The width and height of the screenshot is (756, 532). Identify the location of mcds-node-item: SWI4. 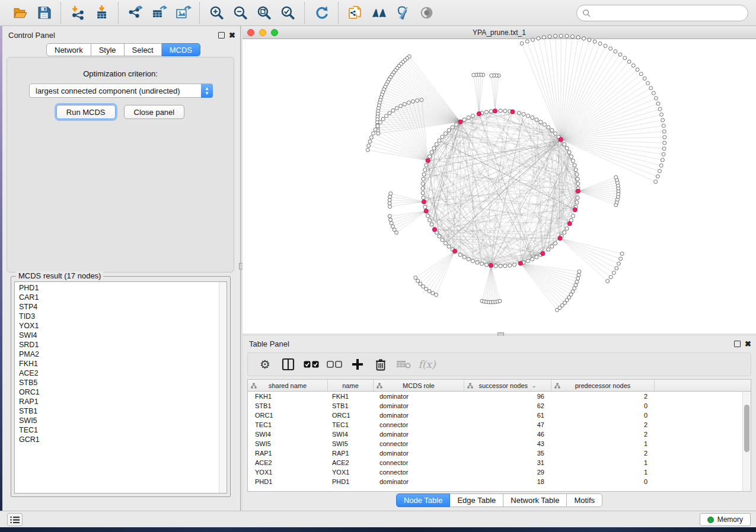
(116, 335).